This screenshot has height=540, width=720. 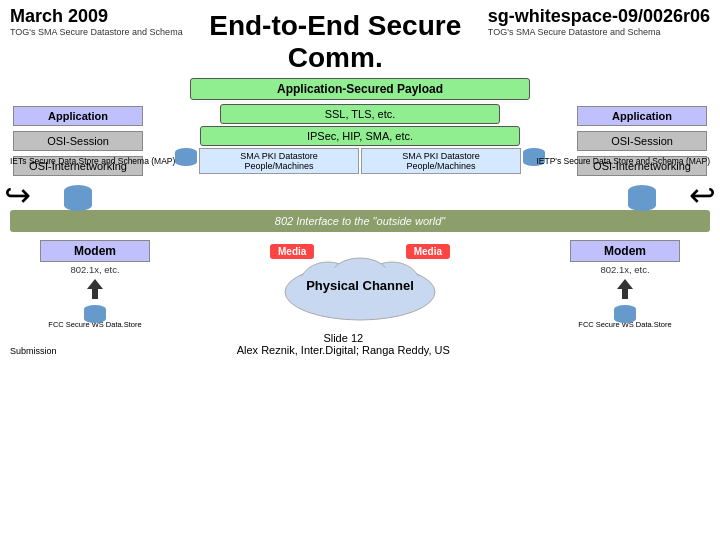 What do you see at coordinates (360, 141) in the screenshot?
I see `center-banners: Application-Secured Payload SSL, TLS, et…` at bounding box center [360, 141].